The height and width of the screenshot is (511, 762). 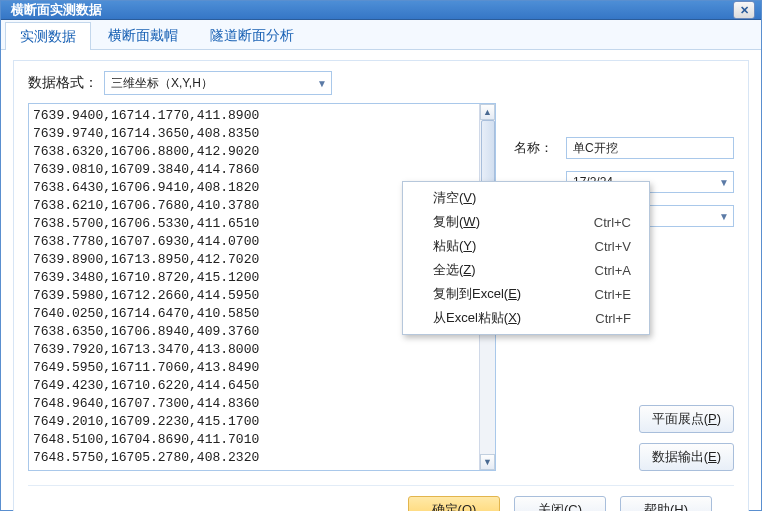 I want to click on menu-label: 复制(W), so click(x=456, y=222).